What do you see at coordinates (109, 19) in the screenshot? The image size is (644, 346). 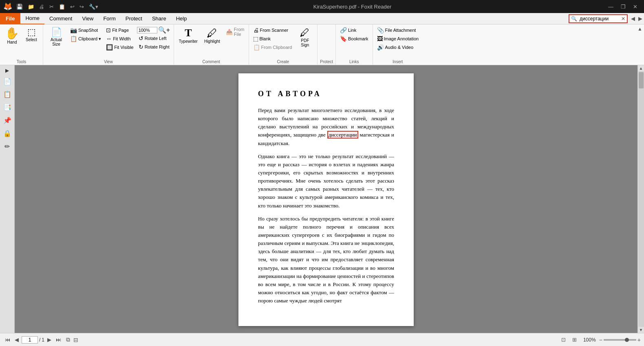 I see `form-menu-item: Form` at bounding box center [109, 19].